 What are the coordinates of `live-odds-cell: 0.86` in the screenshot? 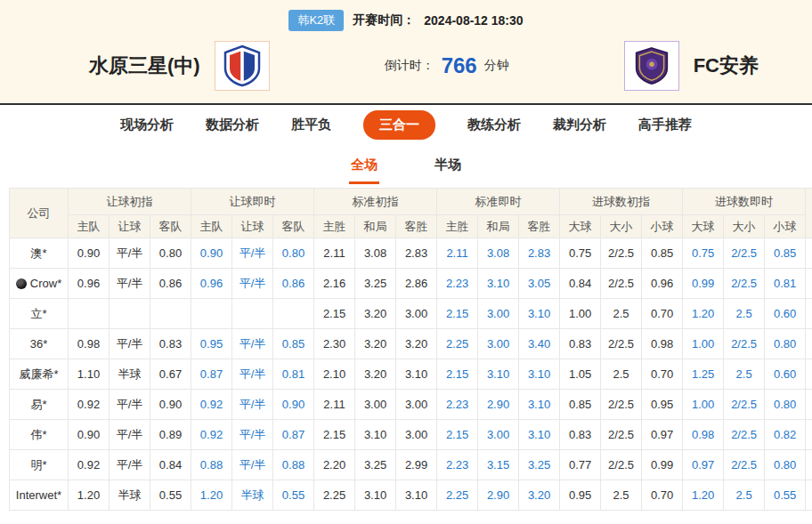 It's located at (294, 284).